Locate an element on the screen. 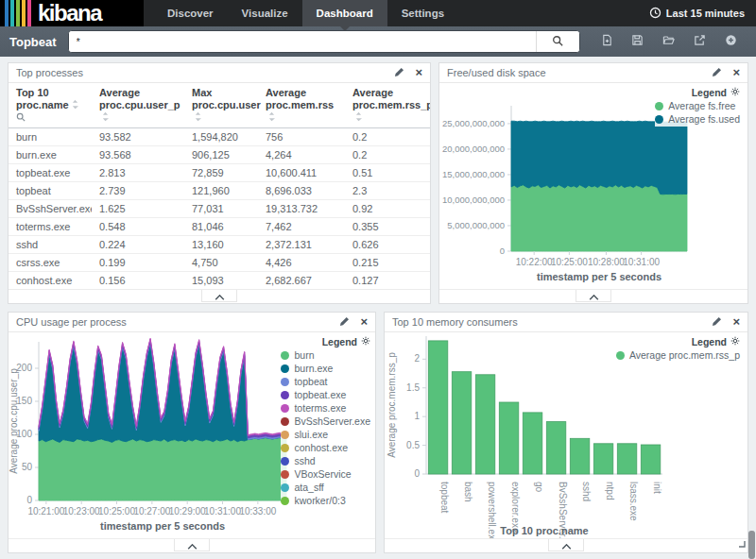  legend-item: burn.exe is located at coordinates (325, 368).